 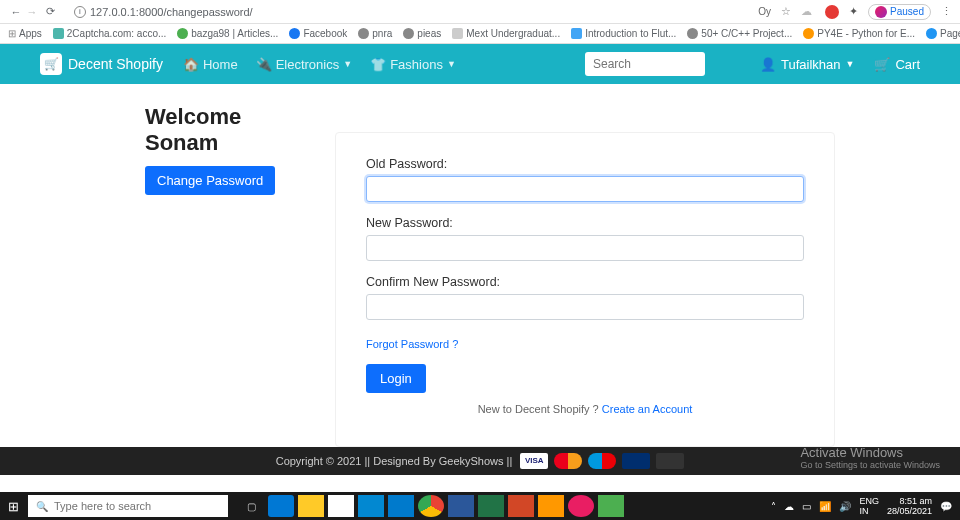 I want to click on bookmark-item: 50+ C/C++ Project..., so click(x=740, y=34).